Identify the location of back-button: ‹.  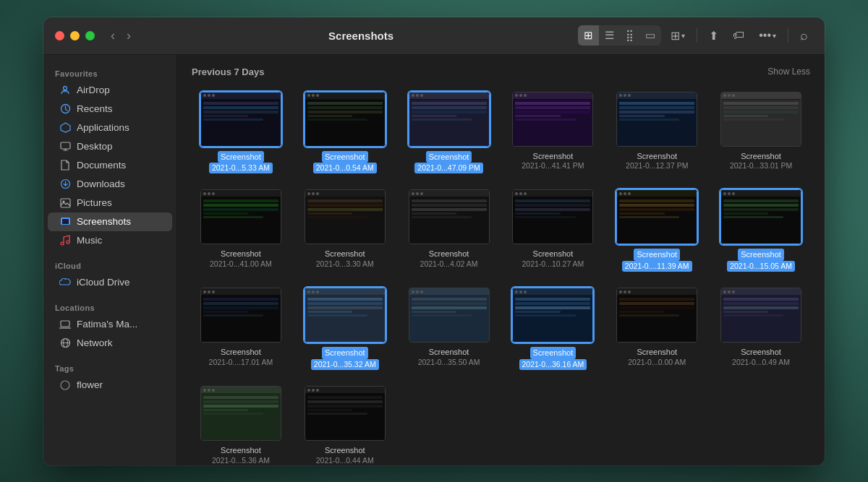
(113, 36).